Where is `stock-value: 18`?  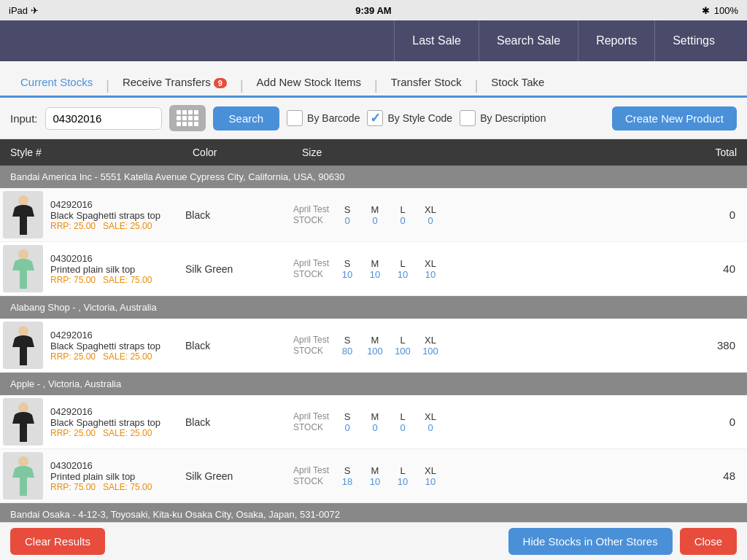 stock-value: 18 is located at coordinates (347, 481).